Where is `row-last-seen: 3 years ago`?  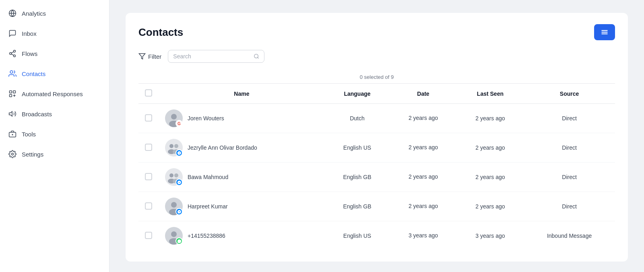
row-last-seen: 3 years ago is located at coordinates (490, 236).